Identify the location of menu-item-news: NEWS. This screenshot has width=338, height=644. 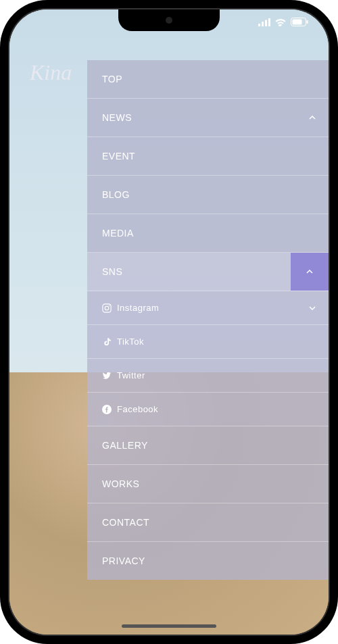
(208, 118).